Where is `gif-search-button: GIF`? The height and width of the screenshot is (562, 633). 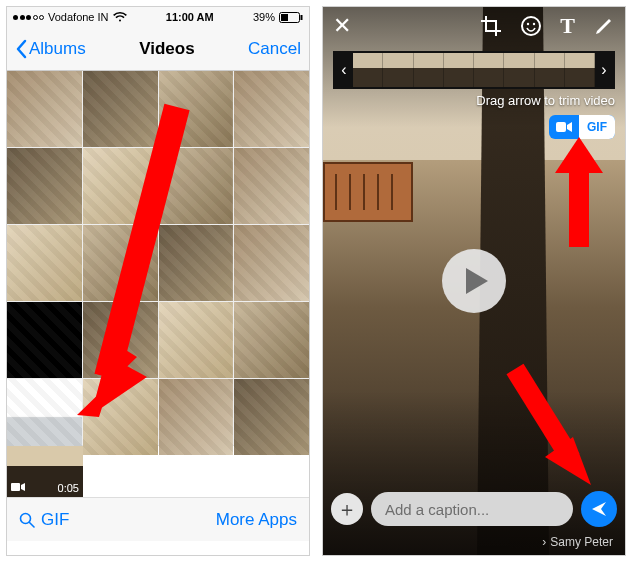
gif-search-button: GIF is located at coordinates (44, 520).